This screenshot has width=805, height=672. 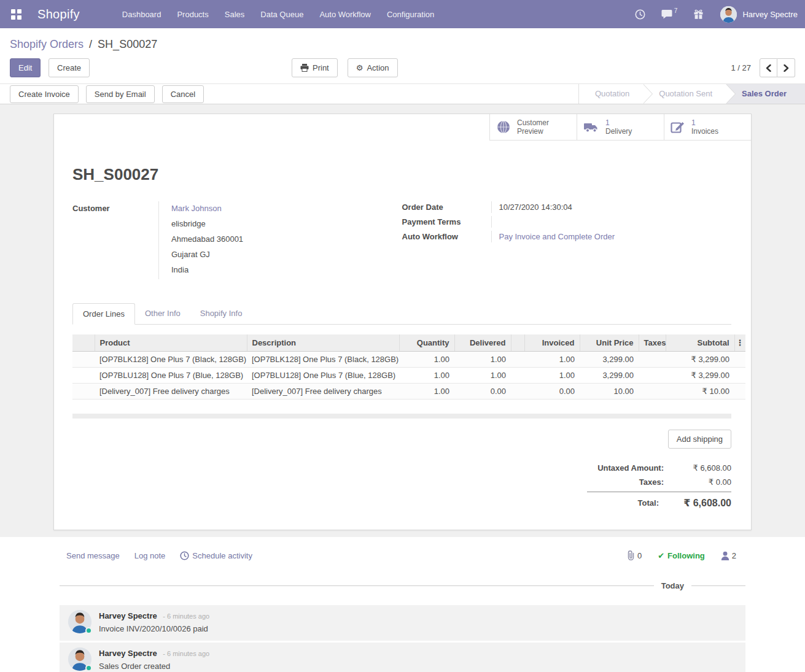 I want to click on today-label: Today, so click(x=673, y=585).